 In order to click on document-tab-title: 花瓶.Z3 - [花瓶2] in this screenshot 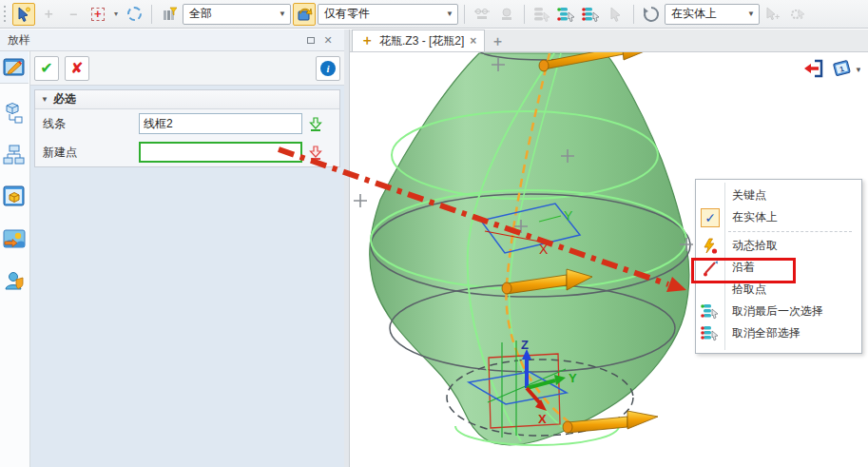, I will do `click(422, 42)`.